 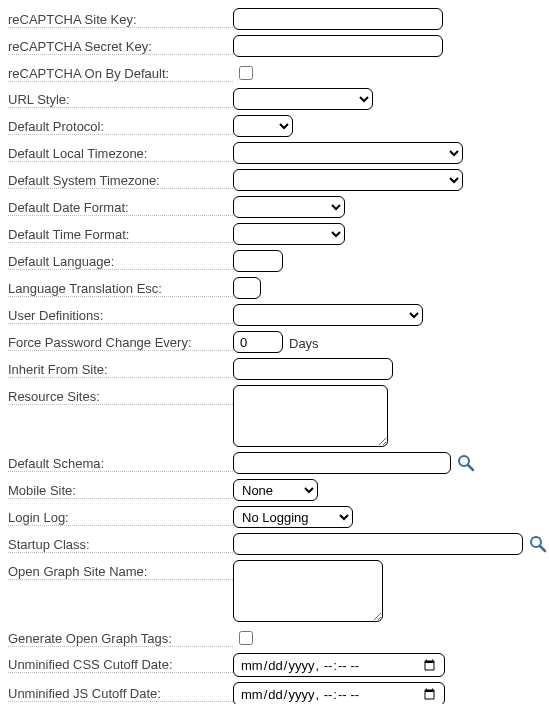 I want to click on lang-translation-esc-input, so click(x=247, y=288).